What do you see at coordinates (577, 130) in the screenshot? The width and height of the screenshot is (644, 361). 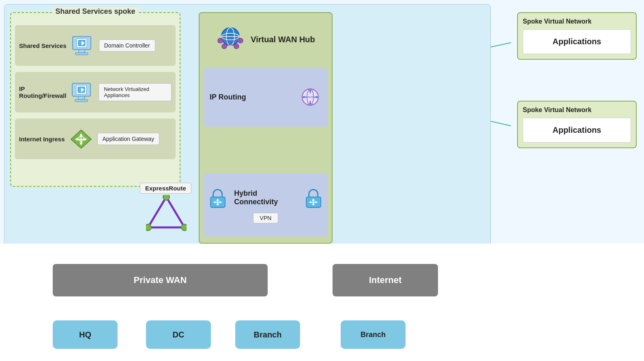 I see `spoke-vnet-app-2: Applications` at bounding box center [577, 130].